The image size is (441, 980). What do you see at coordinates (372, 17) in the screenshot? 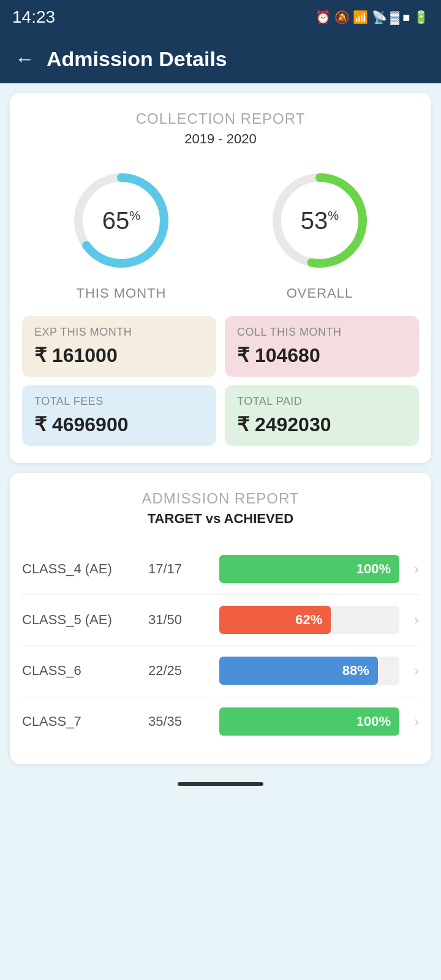
I see `status-icons: ⏰ 🔕 📶 📡 ▓ ■ 🔋` at bounding box center [372, 17].